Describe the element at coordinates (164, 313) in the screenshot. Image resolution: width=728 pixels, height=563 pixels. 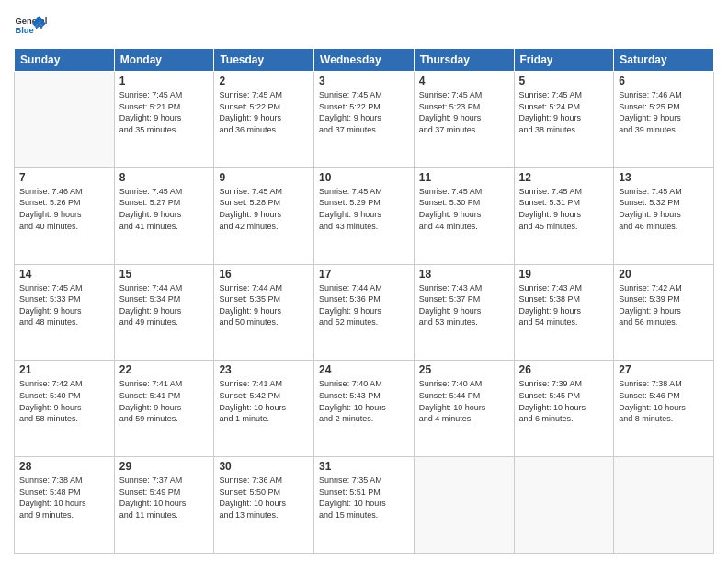
I see `calendar-cell: 15Sunrise: 7:44 AM Sunset: 5:34 PM Dayli…` at that location.